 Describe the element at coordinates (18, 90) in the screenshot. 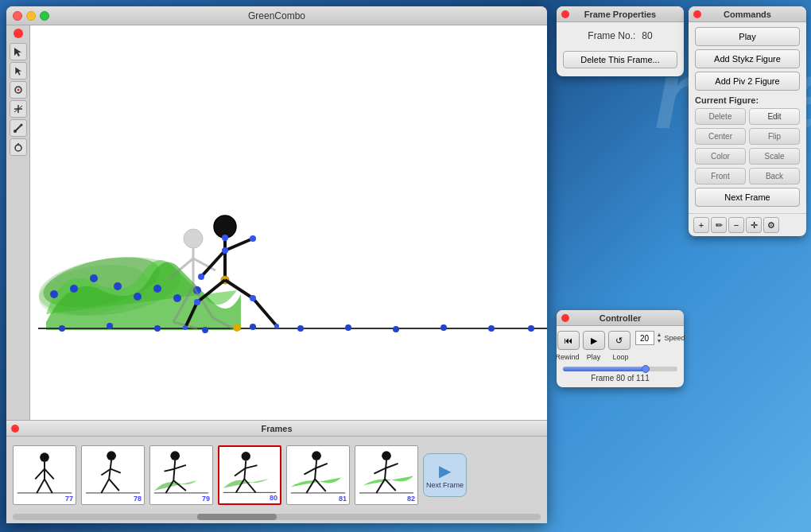

I see `transform-tool` at that location.